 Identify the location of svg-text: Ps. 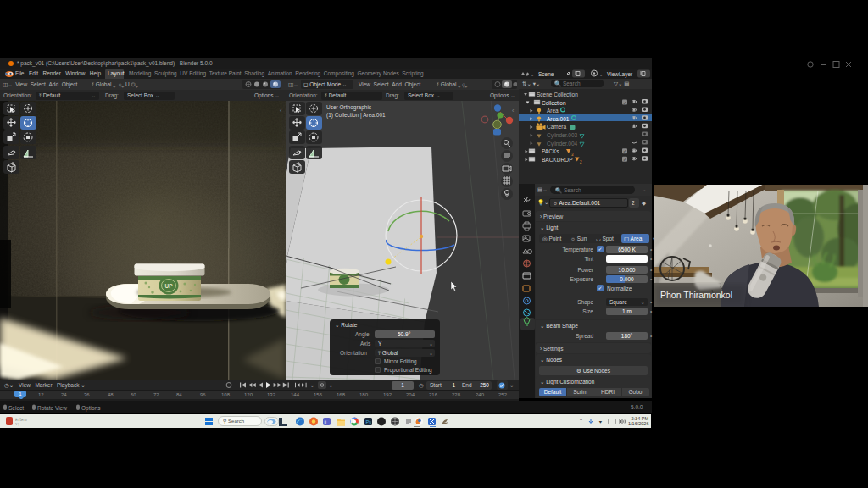
(370, 422).